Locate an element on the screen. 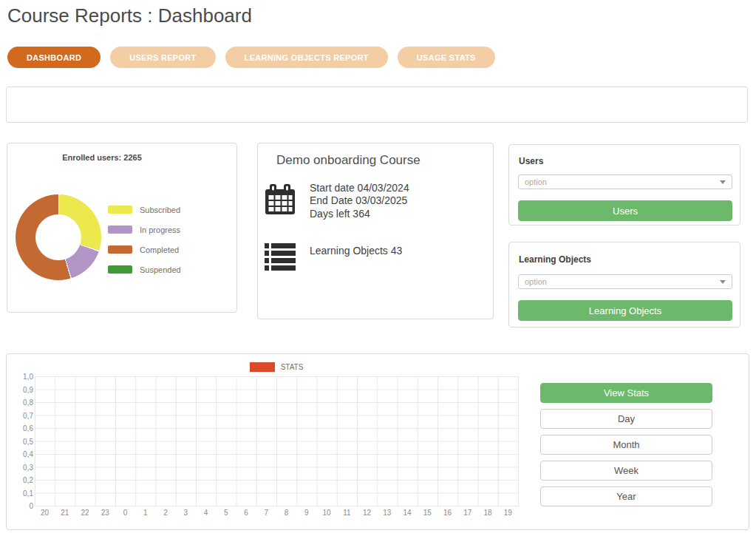 Image resolution: width=756 pixels, height=536 pixels. view-stats-button: View Stats is located at coordinates (627, 393).